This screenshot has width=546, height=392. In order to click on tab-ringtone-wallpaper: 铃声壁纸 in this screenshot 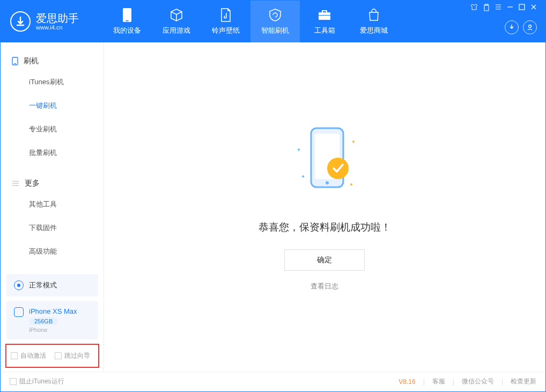, I will do `click(226, 21)`.